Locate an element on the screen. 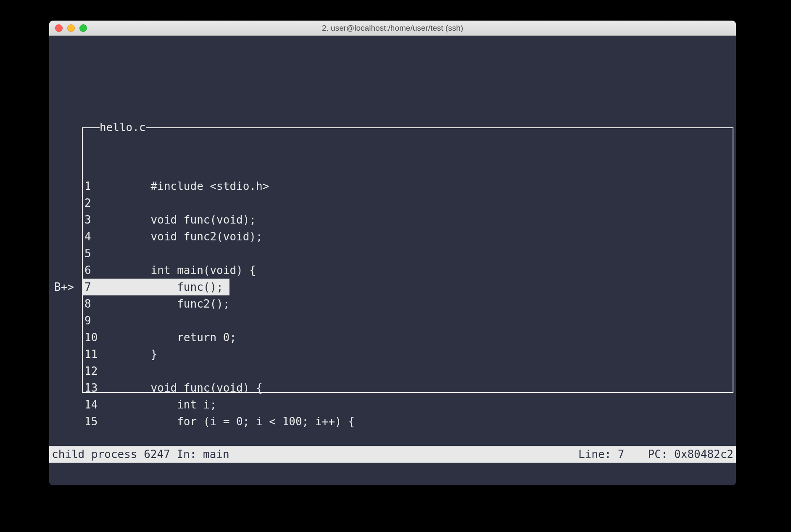 Image resolution: width=791 pixels, height=532 pixels. line-number: 14 is located at coordinates (93, 405).